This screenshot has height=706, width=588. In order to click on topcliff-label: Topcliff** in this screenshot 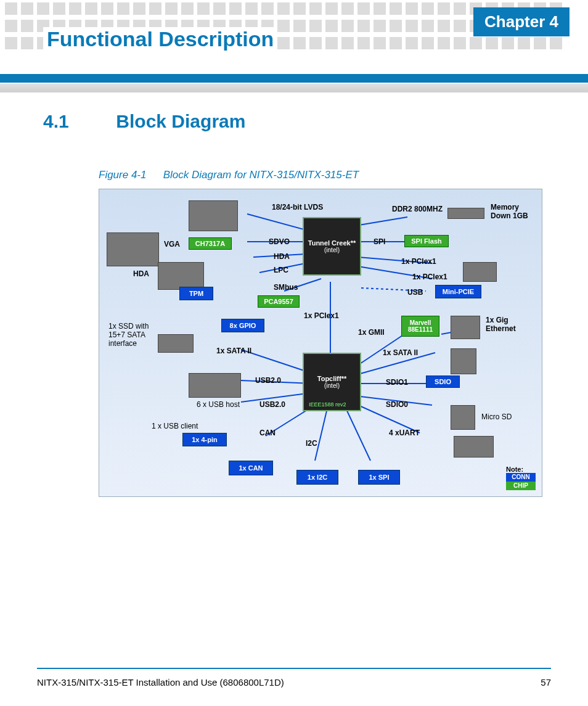, I will do `click(332, 379)`.